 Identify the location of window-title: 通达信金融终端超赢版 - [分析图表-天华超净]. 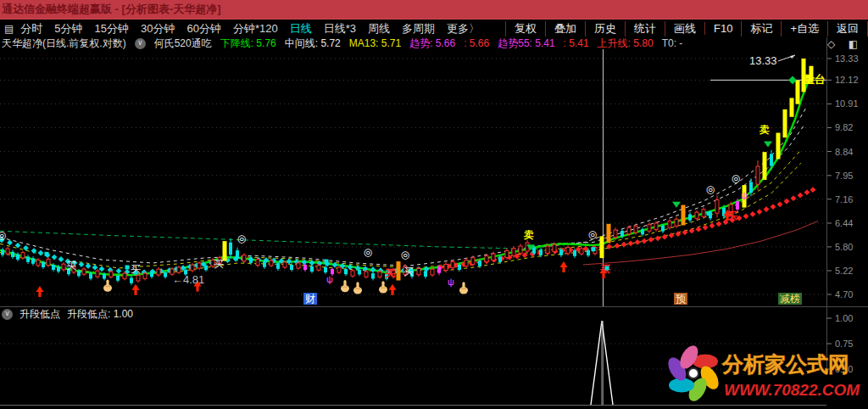
(112, 8).